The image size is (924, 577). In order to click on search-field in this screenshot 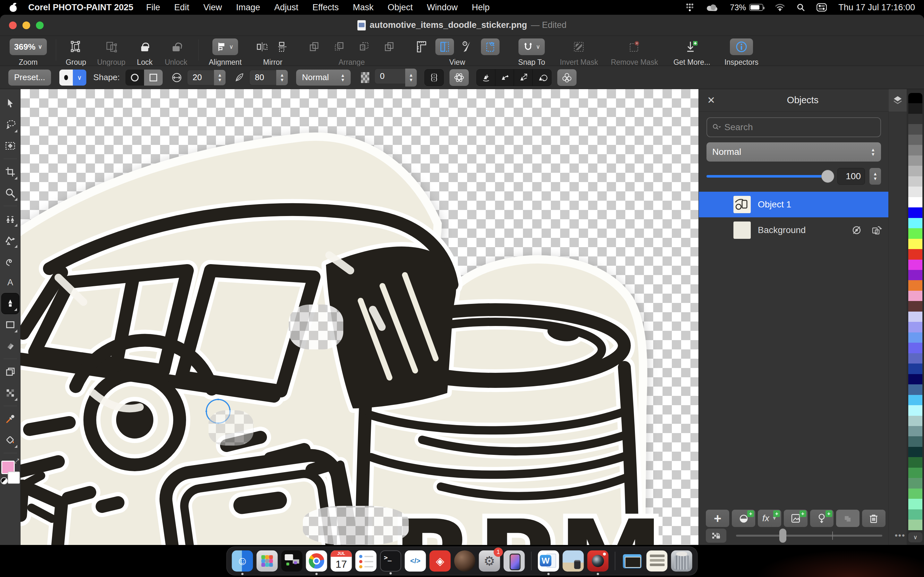, I will do `click(793, 127)`.